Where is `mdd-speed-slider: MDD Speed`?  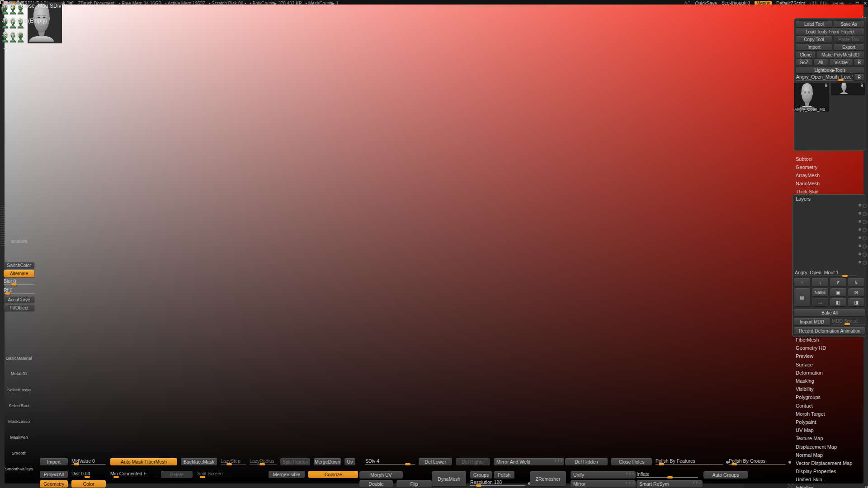 mdd-speed-slider: MDD Speed is located at coordinates (849, 322).